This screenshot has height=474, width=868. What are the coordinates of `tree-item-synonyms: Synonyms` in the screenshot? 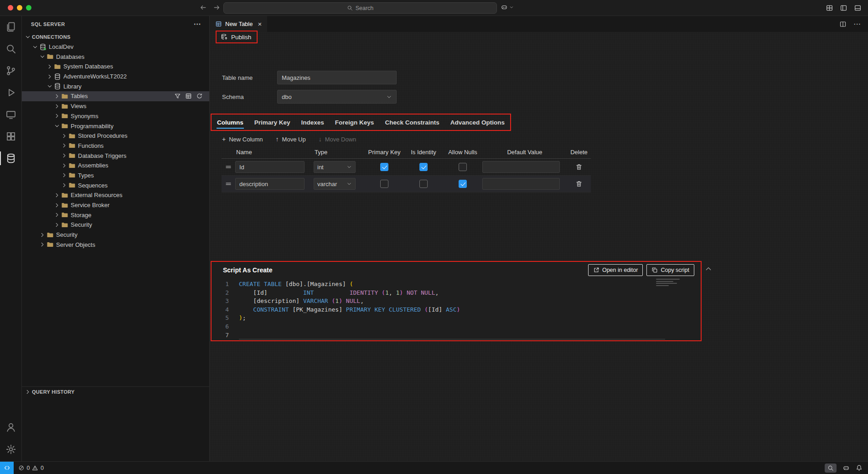 It's located at (116, 116).